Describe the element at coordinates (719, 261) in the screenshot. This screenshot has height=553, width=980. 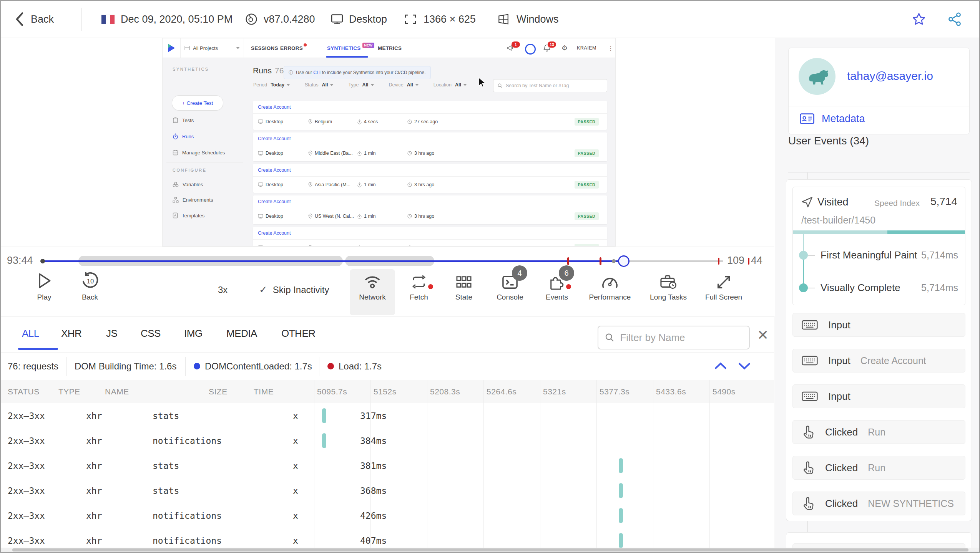
I see `issue-tick` at that location.